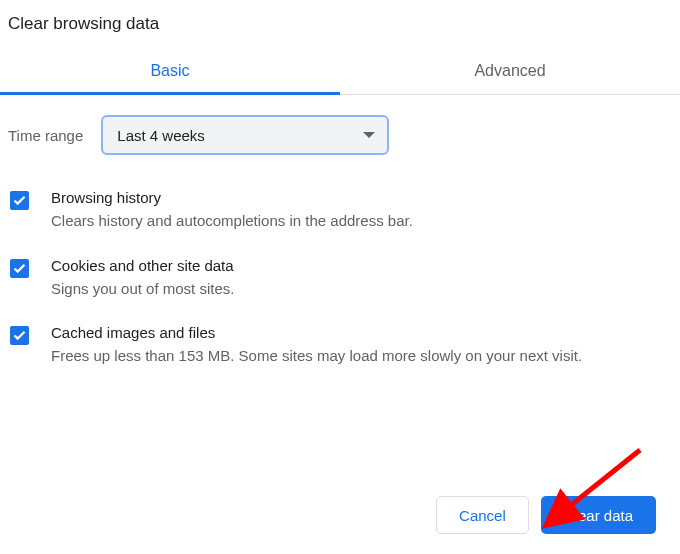 This screenshot has height=554, width=680. What do you see at coordinates (46, 136) in the screenshot?
I see `time-range-label: Time range` at bounding box center [46, 136].